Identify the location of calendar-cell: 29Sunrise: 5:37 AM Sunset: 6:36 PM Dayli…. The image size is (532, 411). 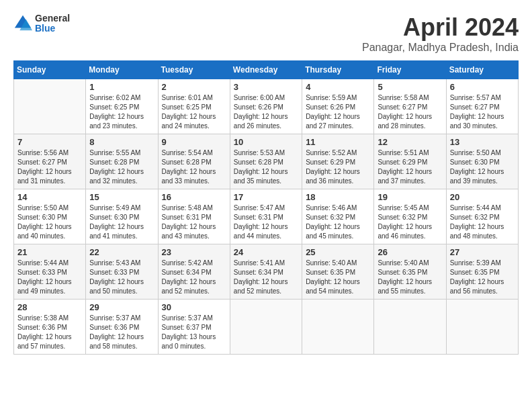
(122, 327).